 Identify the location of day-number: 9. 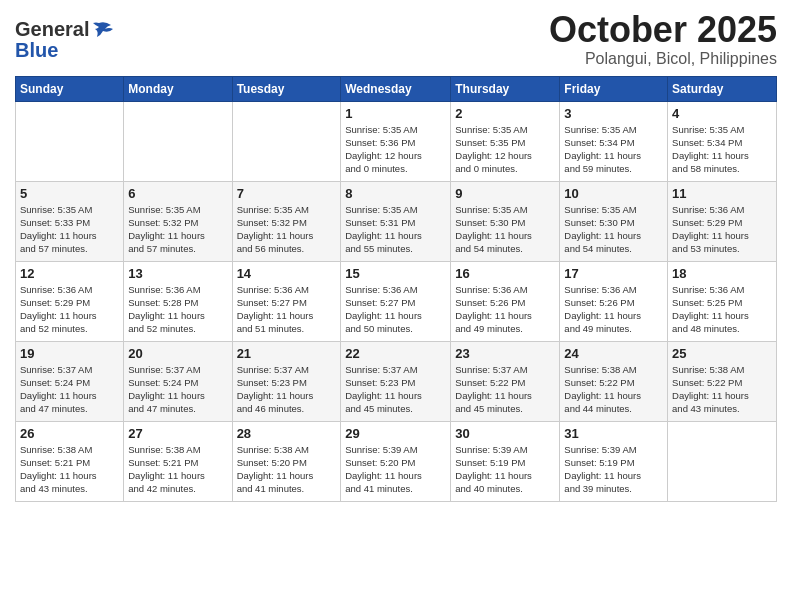
(505, 194).